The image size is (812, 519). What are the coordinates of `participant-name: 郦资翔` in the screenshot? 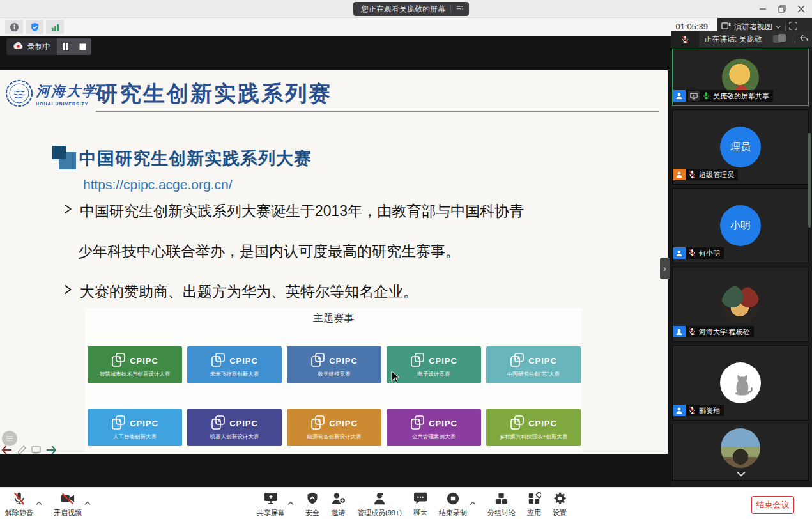 It's located at (709, 410).